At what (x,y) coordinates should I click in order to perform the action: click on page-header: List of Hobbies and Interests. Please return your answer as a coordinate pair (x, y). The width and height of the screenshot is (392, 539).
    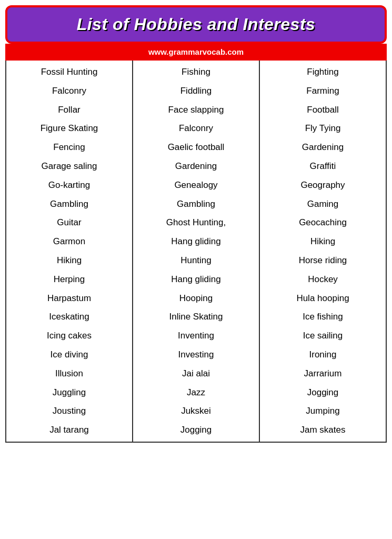
    Looking at the image, I should click on (196, 24).